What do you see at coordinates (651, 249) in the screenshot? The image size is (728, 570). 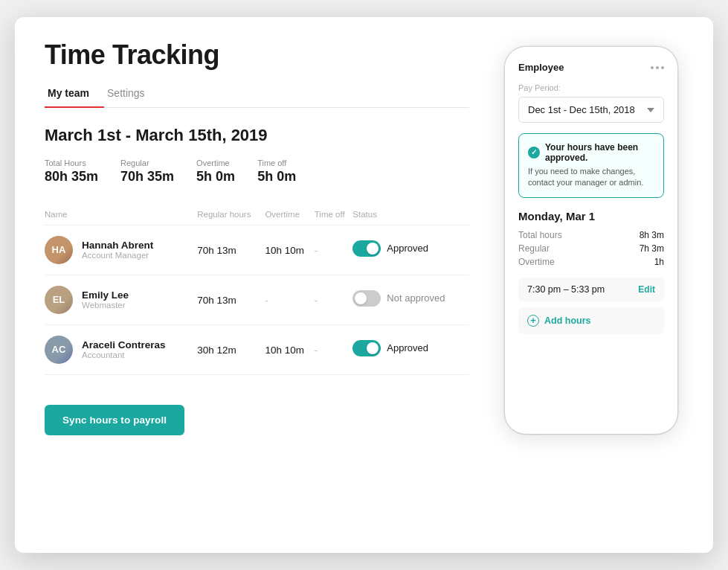 I see `day-stat-value: 7h 3m` at bounding box center [651, 249].